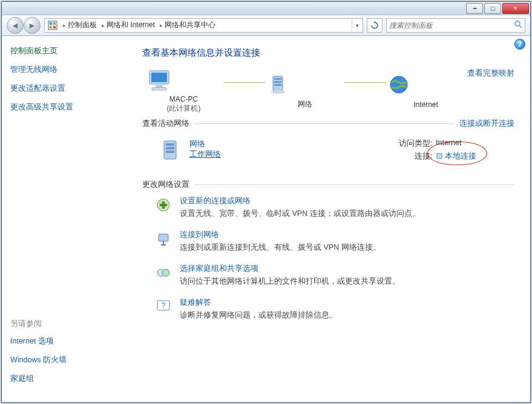 Image resolution: width=532 pixels, height=404 pixels. I want to click on seealso-homegroup: 家庭组, so click(65, 379).